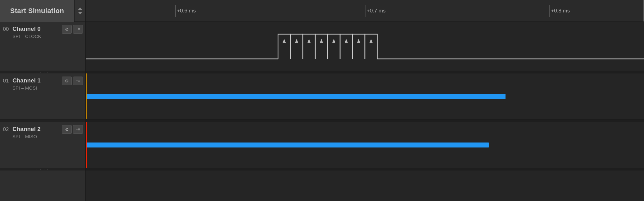 This screenshot has width=644, height=201. I want to click on channel-resize-2: · · · ·, so click(43, 169).